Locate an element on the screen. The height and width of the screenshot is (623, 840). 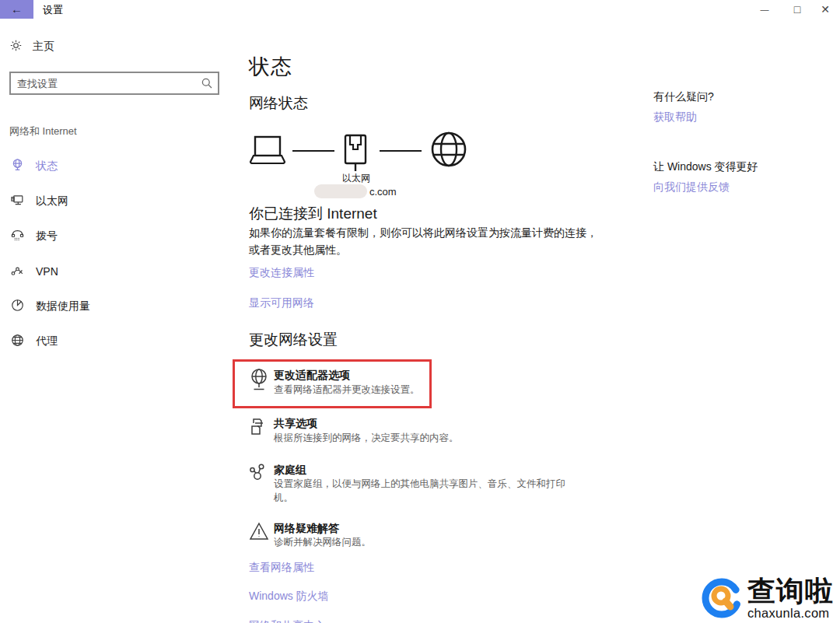
sidebar-section-label: 网络和 Internet is located at coordinates (44, 131).